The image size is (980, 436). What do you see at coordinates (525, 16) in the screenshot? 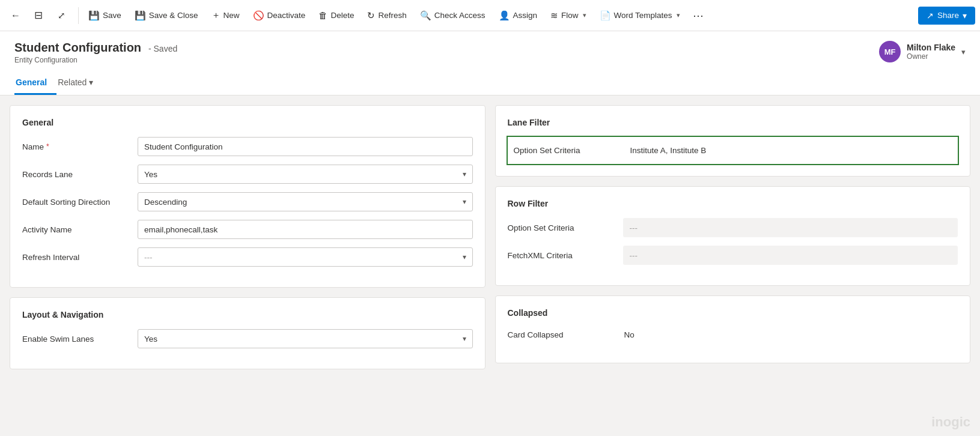
I see `assign-label: Assign` at bounding box center [525, 16].